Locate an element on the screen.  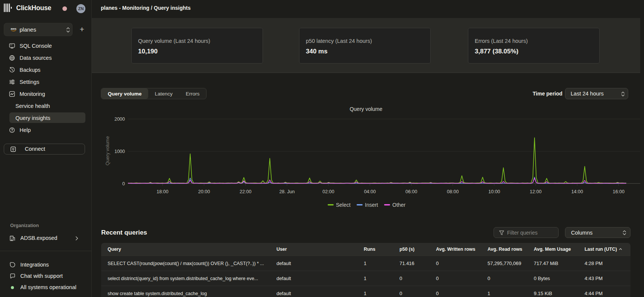
svg-text: 14:00 is located at coordinates (577, 192).